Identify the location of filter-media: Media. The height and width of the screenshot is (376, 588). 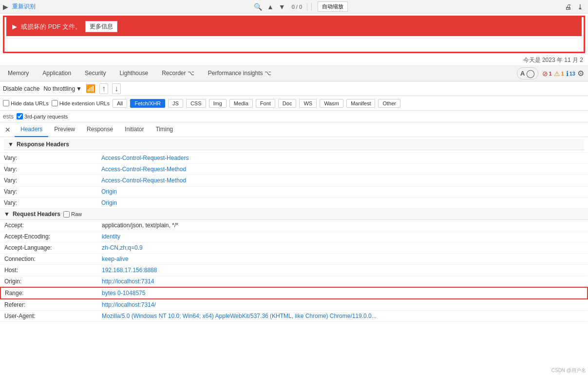
(241, 103).